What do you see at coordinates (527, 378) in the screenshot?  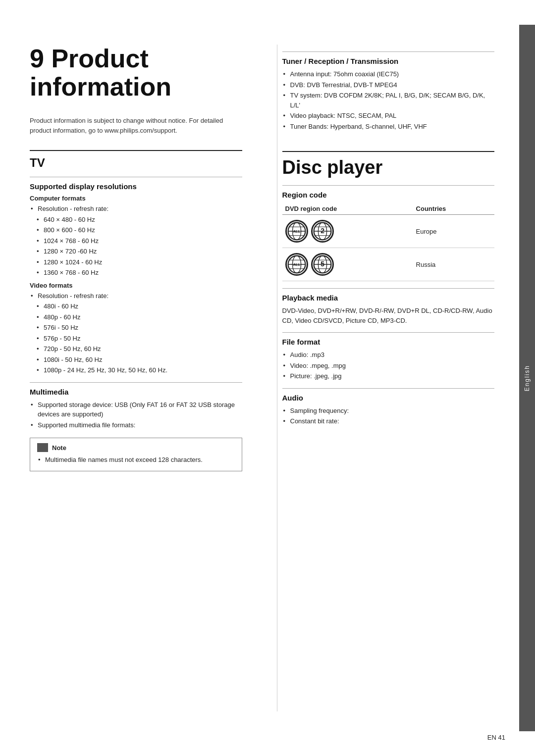 I see `sidebar-label: English` at bounding box center [527, 378].